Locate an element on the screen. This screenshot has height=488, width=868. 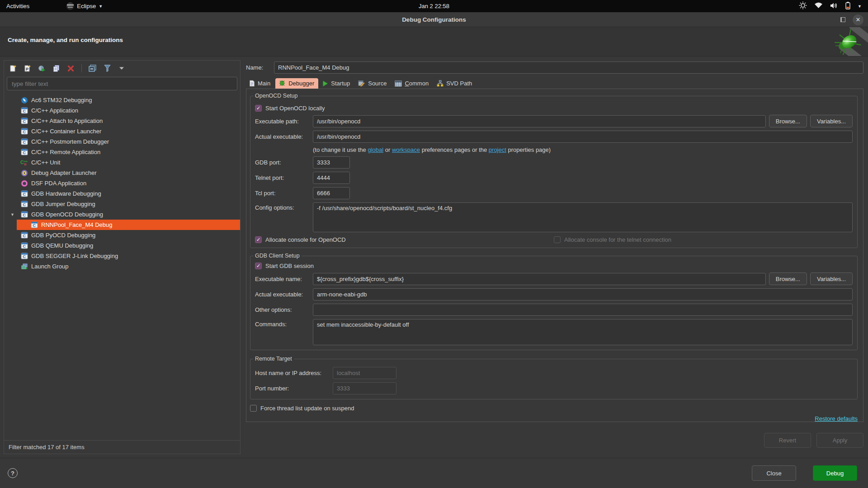
export-configurations-icon is located at coordinates (42, 68).